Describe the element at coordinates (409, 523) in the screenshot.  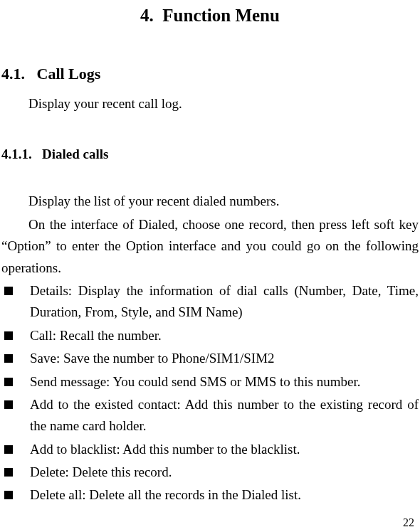
I see `page-number: 22` at that location.